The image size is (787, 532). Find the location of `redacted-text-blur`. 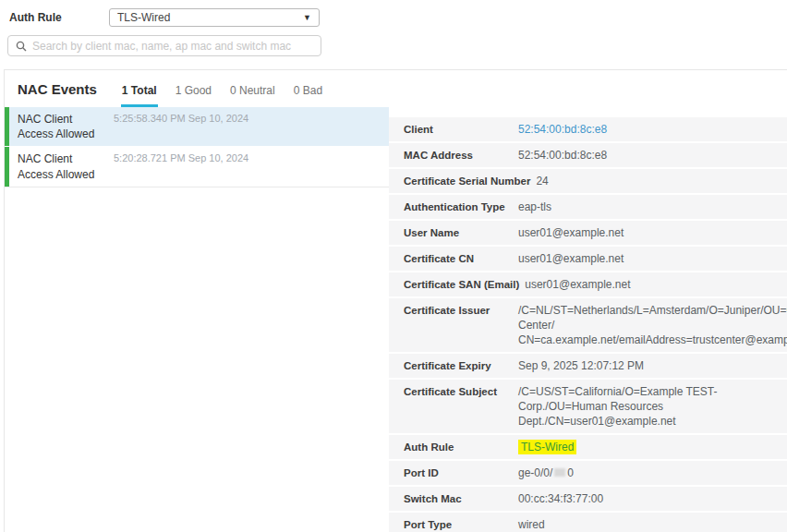

redacted-text-blur is located at coordinates (560, 473).